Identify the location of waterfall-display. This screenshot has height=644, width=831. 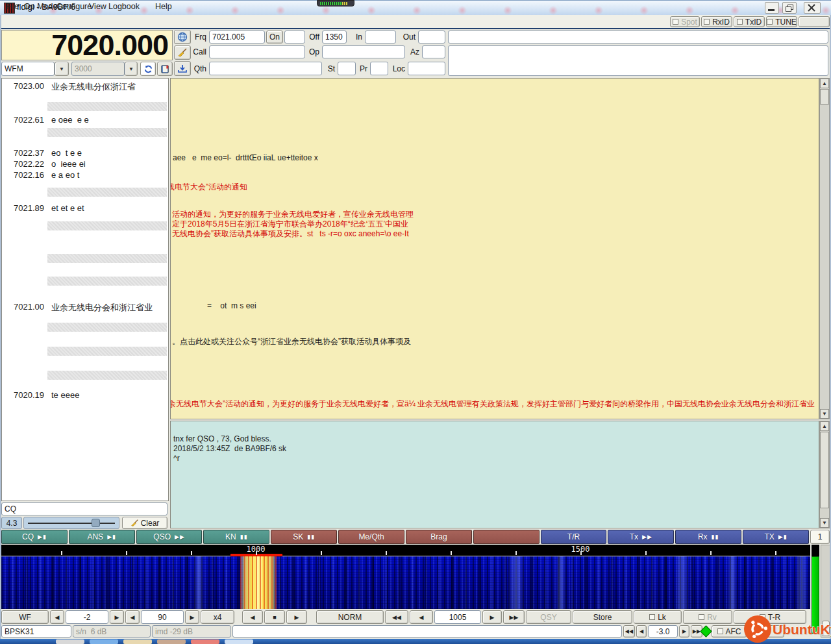
(406, 583).